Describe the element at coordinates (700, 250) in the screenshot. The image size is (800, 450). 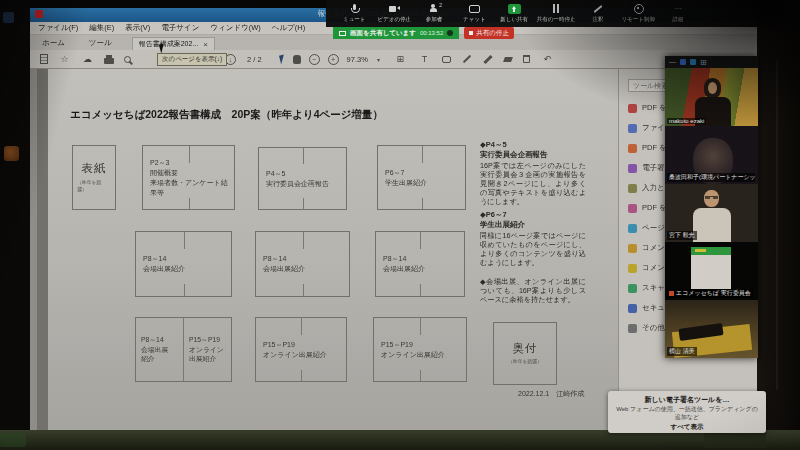
I see `thumbnail-text-strip` at that location.